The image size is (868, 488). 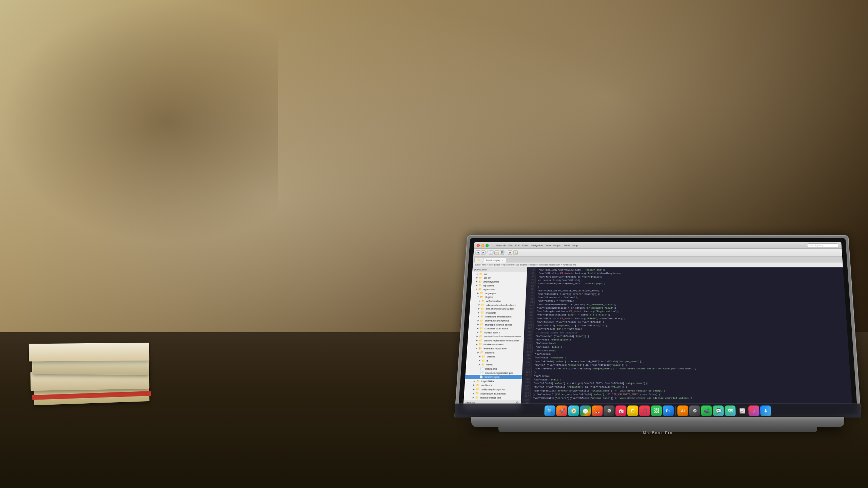 I want to click on dock-item-firefox: 🦊, so click(x=597, y=411).